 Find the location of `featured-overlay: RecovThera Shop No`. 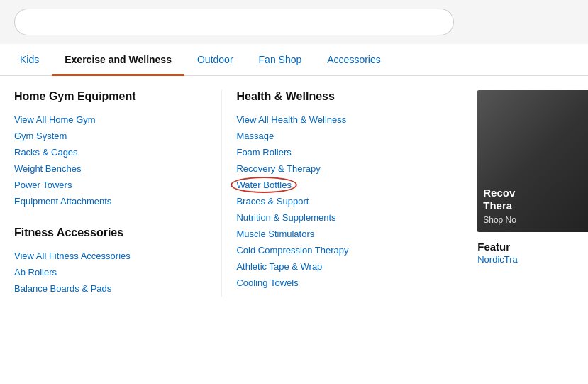

featured-overlay: RecovThera Shop No is located at coordinates (499, 206).